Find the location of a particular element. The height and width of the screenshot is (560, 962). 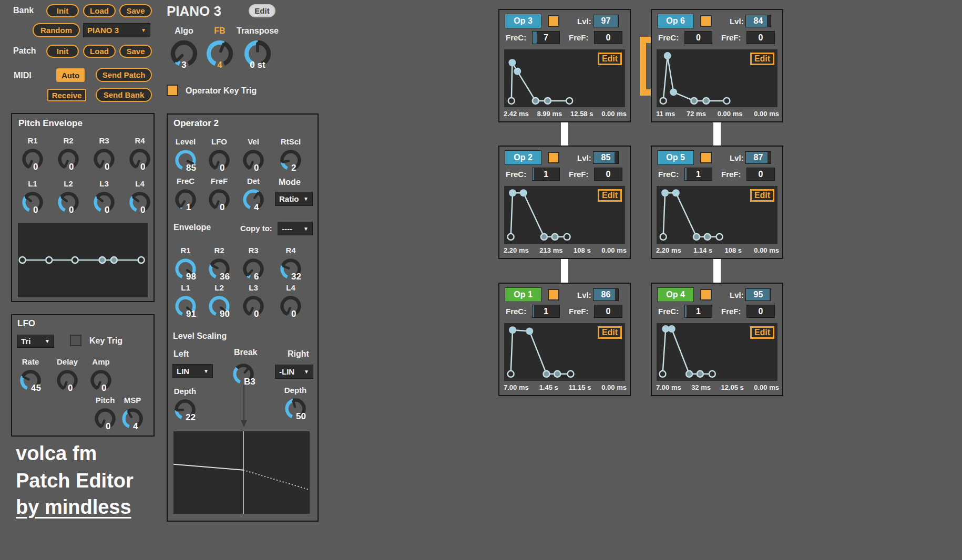

op-6-envelope-display: Edit is located at coordinates (717, 78).